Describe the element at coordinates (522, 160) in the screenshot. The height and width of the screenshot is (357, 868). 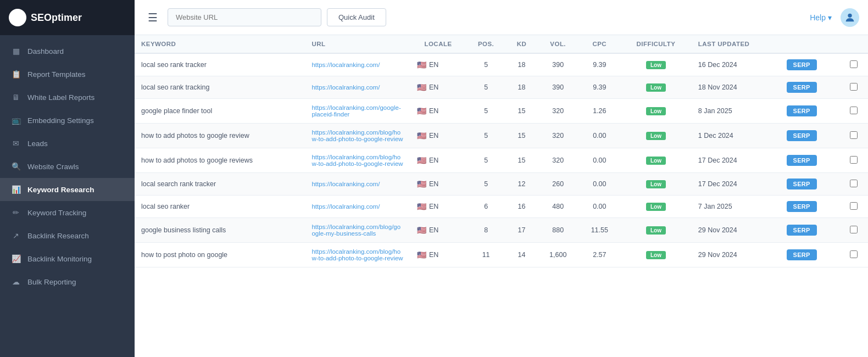
I see `kd-cell: 15` at that location.